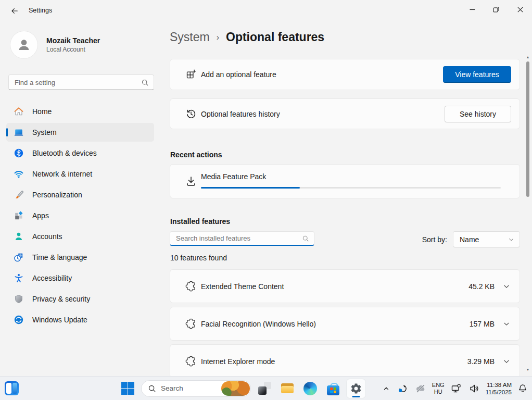 The width and height of the screenshot is (532, 400). Describe the element at coordinates (80, 278) in the screenshot. I see `sidebar-item-accessibility: Accessibility` at that location.